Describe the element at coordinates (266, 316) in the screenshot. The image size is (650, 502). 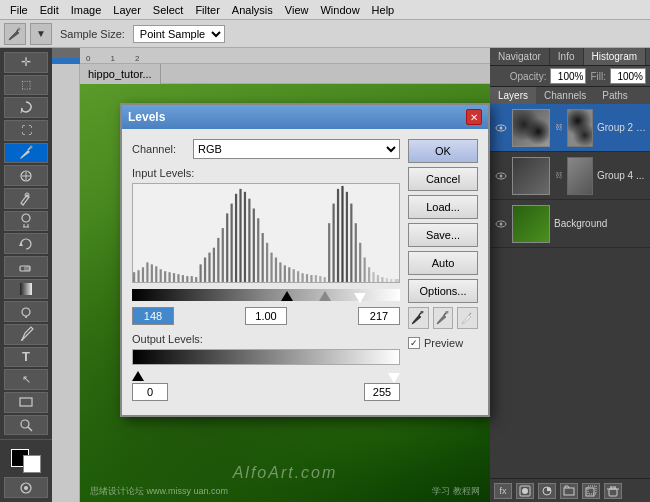
I see `input-mid-value` at that location.